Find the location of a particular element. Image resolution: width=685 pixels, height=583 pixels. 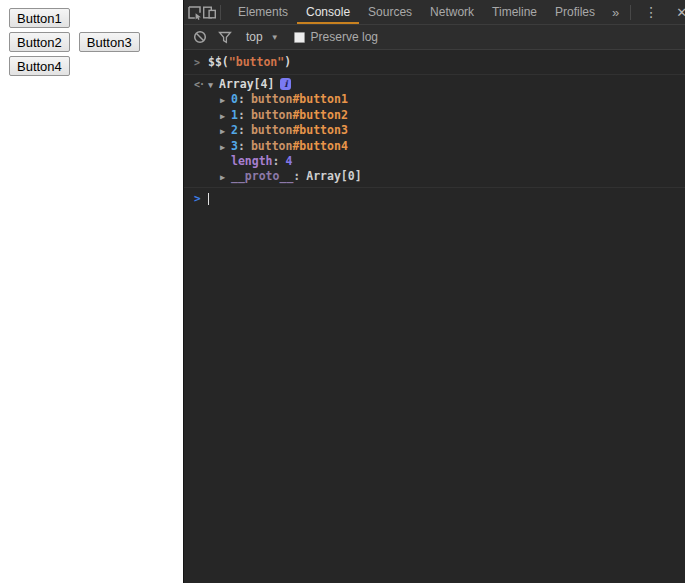

device-toolbar-icon is located at coordinates (210, 12).